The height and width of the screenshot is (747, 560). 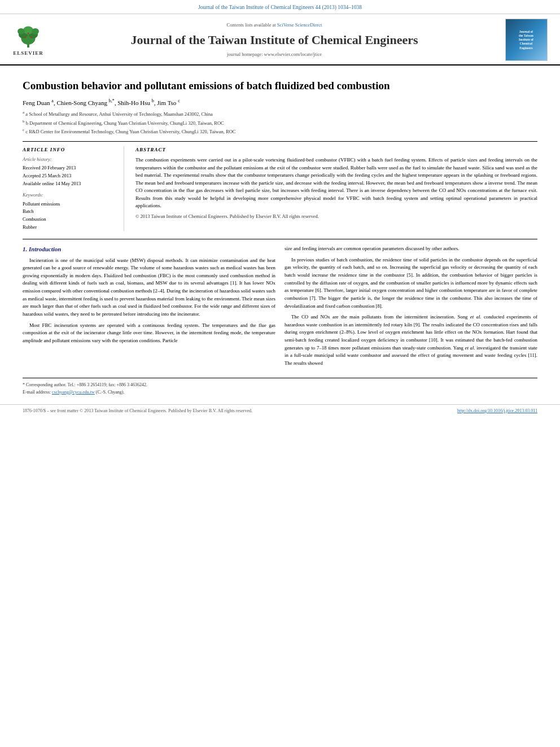 I want to click on keyword-1: Pollutant emissions, so click(x=70, y=204).